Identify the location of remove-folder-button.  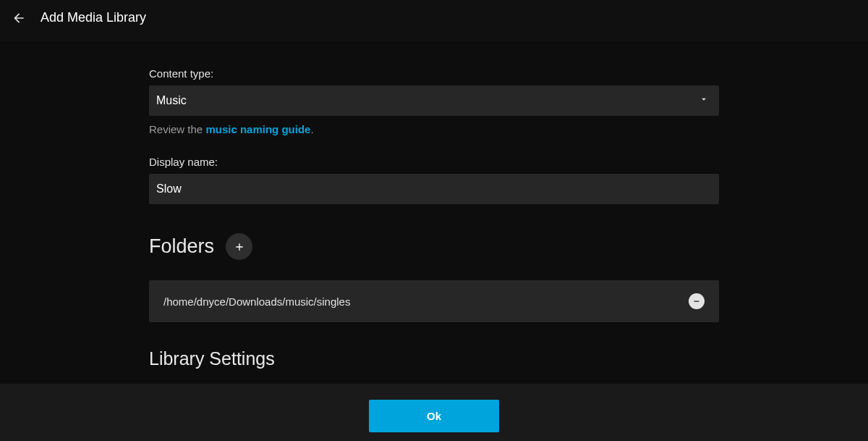
(697, 301).